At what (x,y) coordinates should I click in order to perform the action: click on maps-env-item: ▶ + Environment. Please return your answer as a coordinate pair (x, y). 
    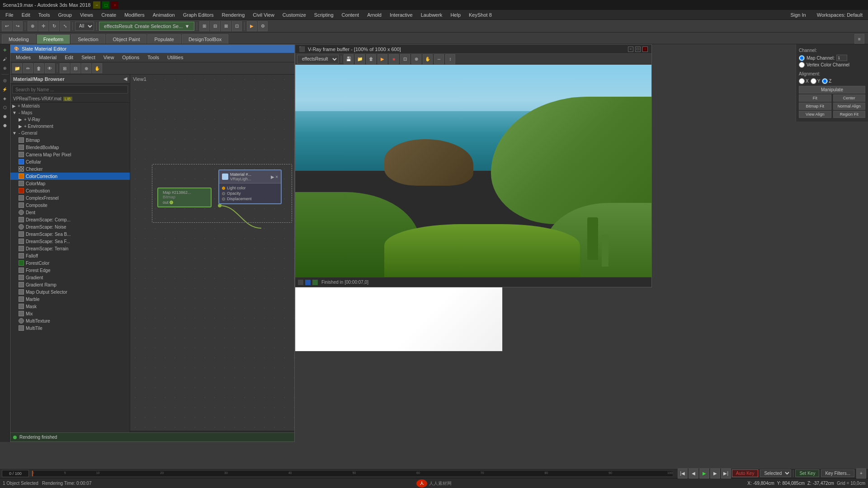
    Looking at the image, I should click on (70, 127).